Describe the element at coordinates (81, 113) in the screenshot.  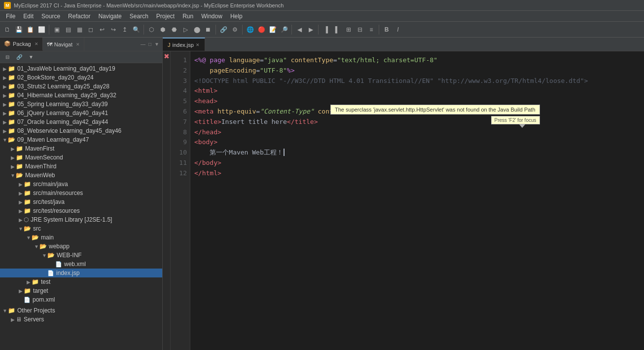
I see `tree-item-06: ▶ 📁 06_jQuery Learning_day40_day41` at that location.